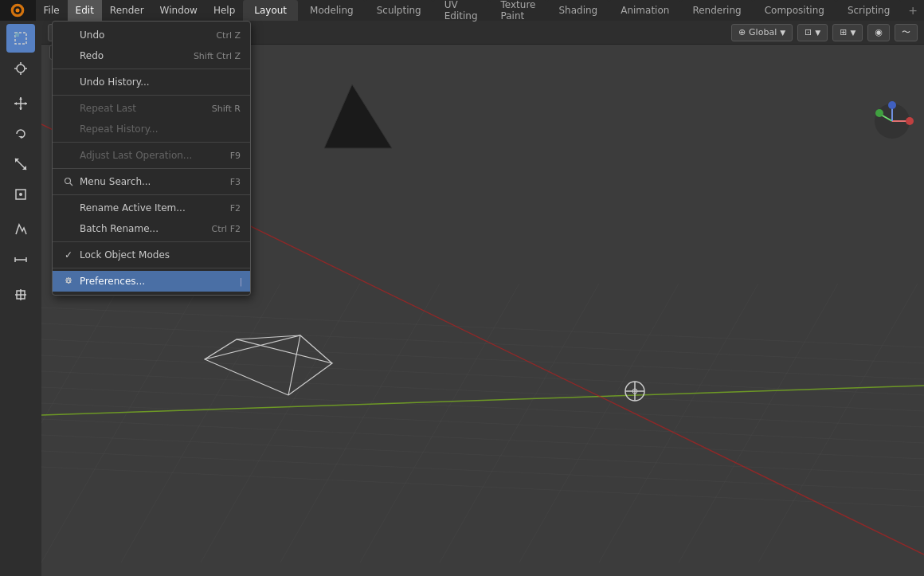  Describe the element at coordinates (69, 229) in the screenshot. I see `batch-rename-check-space` at that location.